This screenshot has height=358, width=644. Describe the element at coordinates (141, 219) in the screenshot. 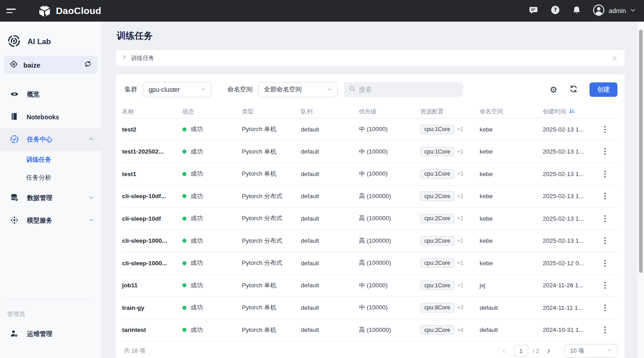

I see `job-name-link: cli-sleep-10df` at that location.